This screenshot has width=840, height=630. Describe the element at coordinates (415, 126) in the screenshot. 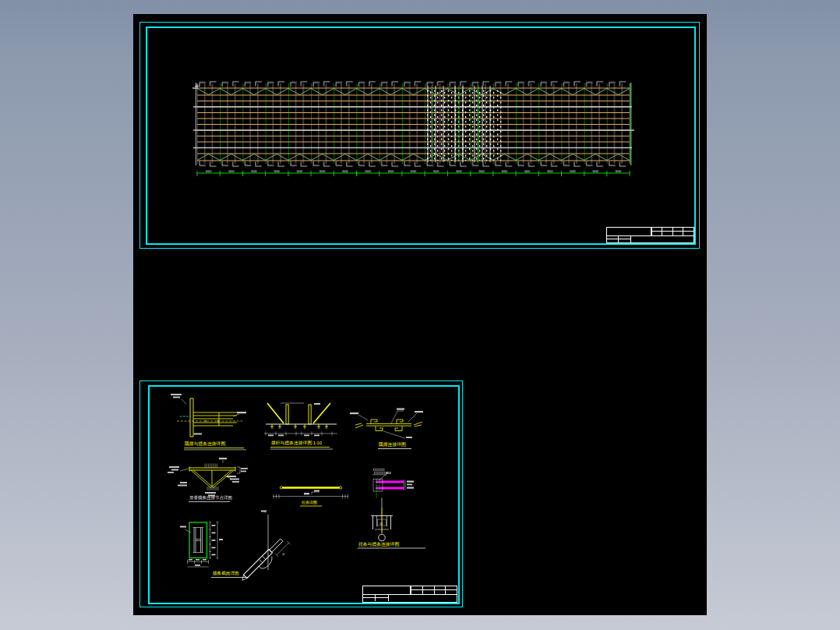

I see `purlin-layout-drawing: 6000 6000 6000 6000 6000 6000 6000 6000 …` at that location.